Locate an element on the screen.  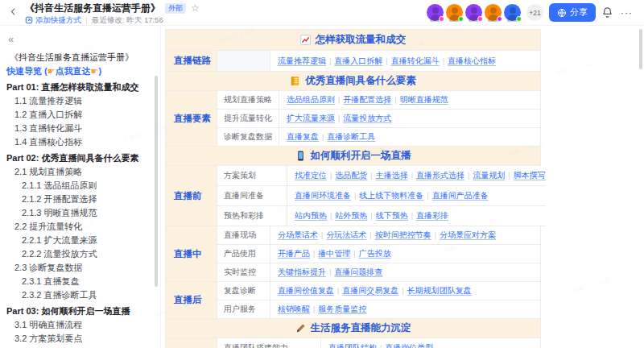
section-header: 如何顺利开启一场直播 is located at coordinates (353, 156).